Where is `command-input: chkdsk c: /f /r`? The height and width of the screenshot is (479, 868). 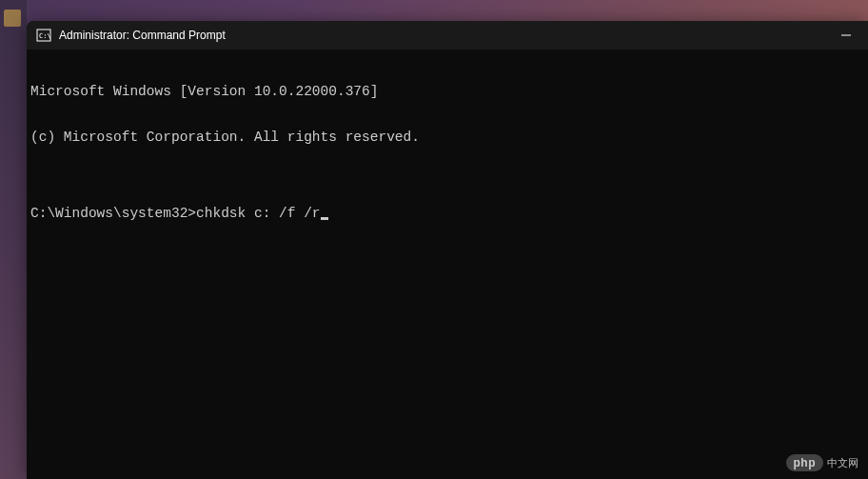 command-input: chkdsk c: /f /r is located at coordinates (259, 213).